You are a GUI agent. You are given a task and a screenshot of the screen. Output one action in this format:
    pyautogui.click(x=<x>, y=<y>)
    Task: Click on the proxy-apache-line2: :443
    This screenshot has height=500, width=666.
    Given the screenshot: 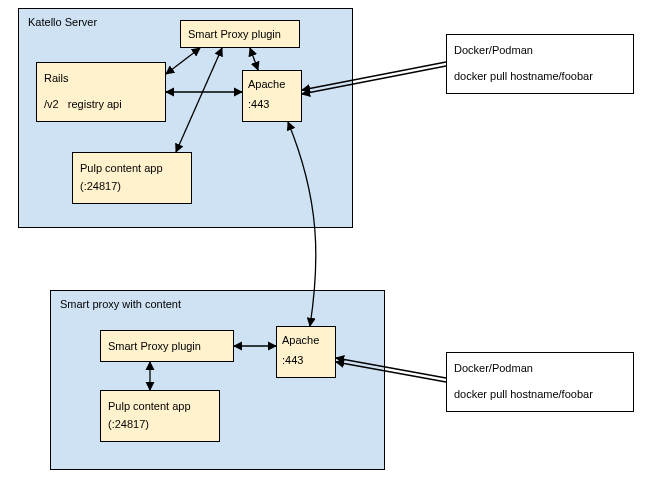 What is the action you would take?
    pyautogui.click(x=292, y=360)
    